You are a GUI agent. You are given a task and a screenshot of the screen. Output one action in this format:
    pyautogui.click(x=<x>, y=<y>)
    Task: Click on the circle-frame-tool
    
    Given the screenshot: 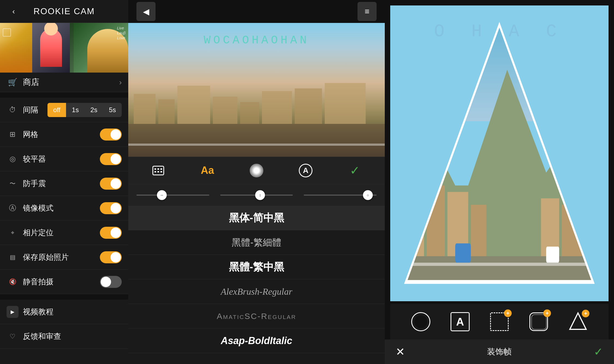 What is the action you would take?
    pyautogui.click(x=421, y=322)
    